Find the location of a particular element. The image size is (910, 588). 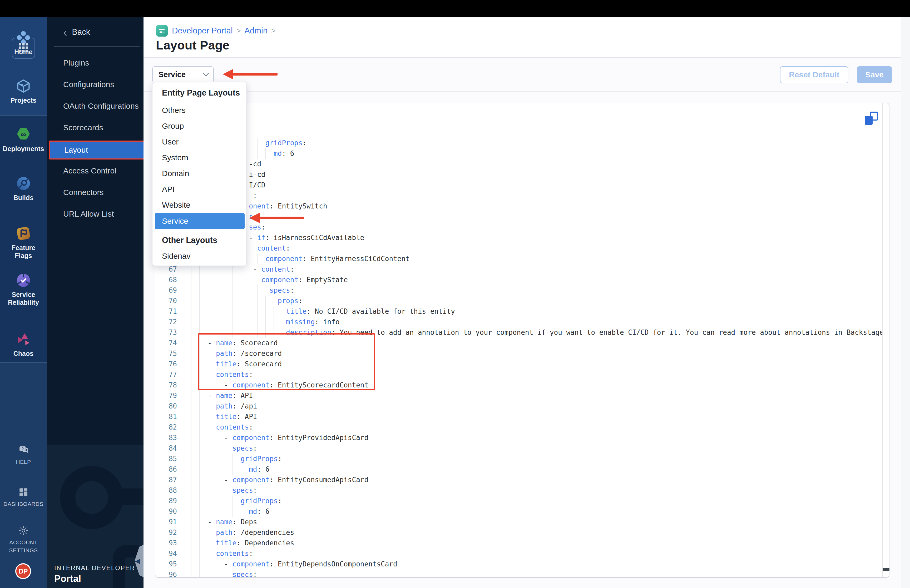

admin-item-layout: Layout is located at coordinates (96, 150).